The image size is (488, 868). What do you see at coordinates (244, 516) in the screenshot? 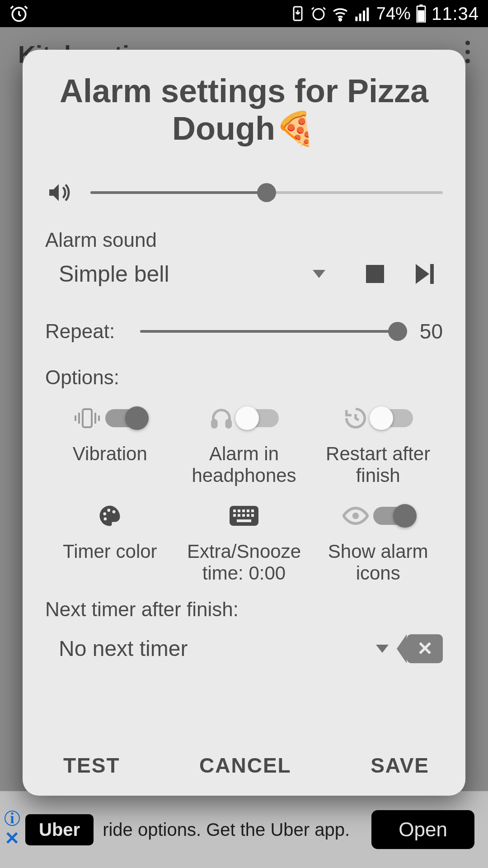
I see `keyboard-icon` at bounding box center [244, 516].